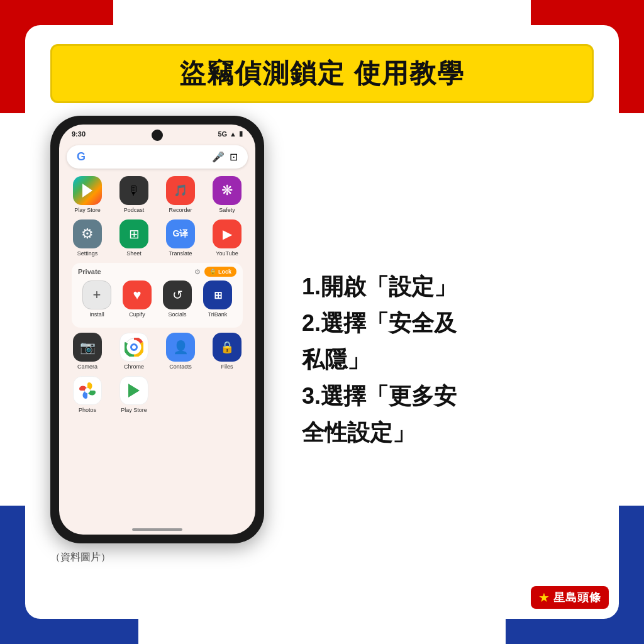  I want to click on app-label-camera: Camera, so click(87, 367).